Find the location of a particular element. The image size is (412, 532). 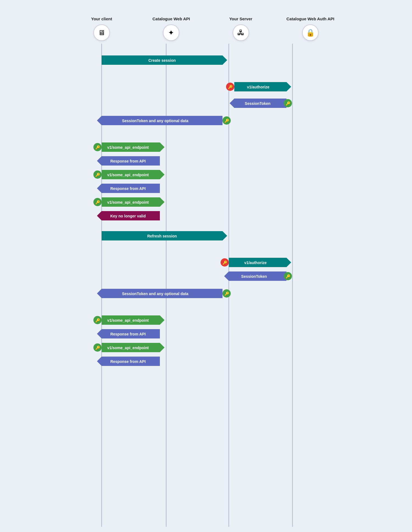

key-icon-api4: 🔑 is located at coordinates (98, 321).